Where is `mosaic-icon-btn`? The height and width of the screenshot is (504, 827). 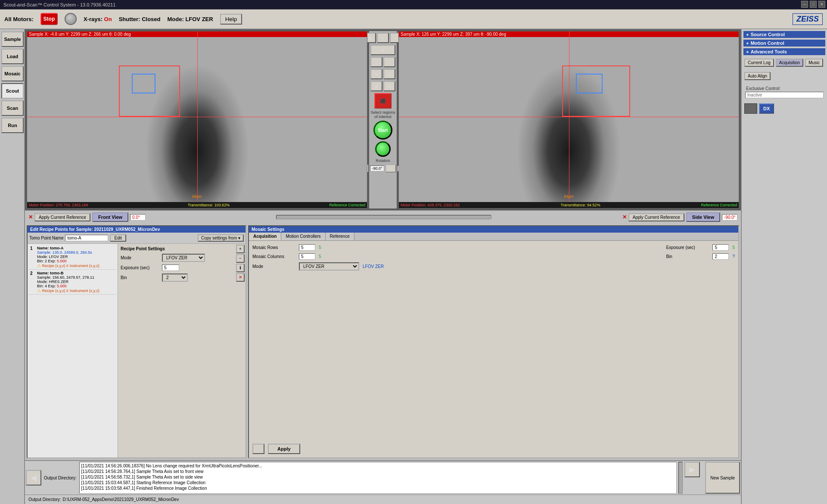
mosaic-icon-btn is located at coordinates (258, 449).